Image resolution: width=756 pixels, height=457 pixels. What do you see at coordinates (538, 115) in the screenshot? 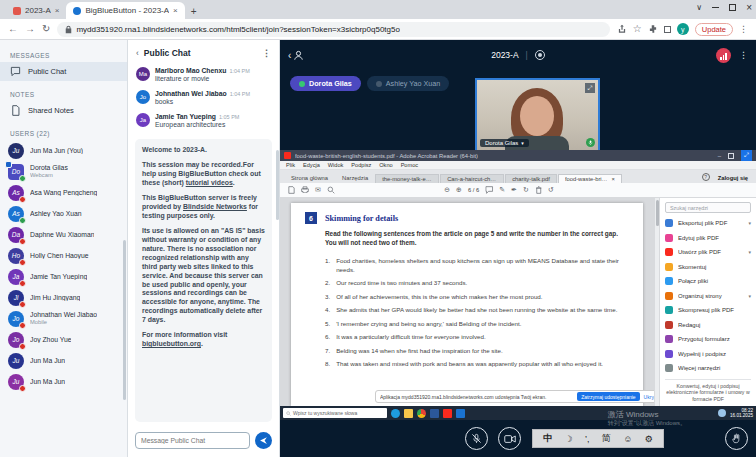
I see `webcam-video: ⤢ Dorota Gilas▾` at bounding box center [538, 115].